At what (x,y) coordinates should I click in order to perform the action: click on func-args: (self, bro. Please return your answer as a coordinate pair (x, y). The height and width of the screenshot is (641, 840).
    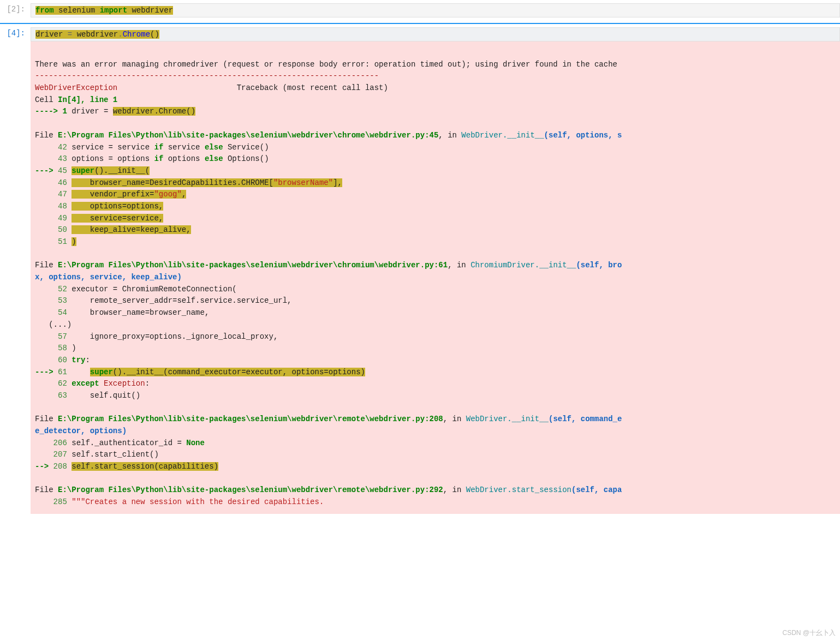
    Looking at the image, I should click on (599, 265).